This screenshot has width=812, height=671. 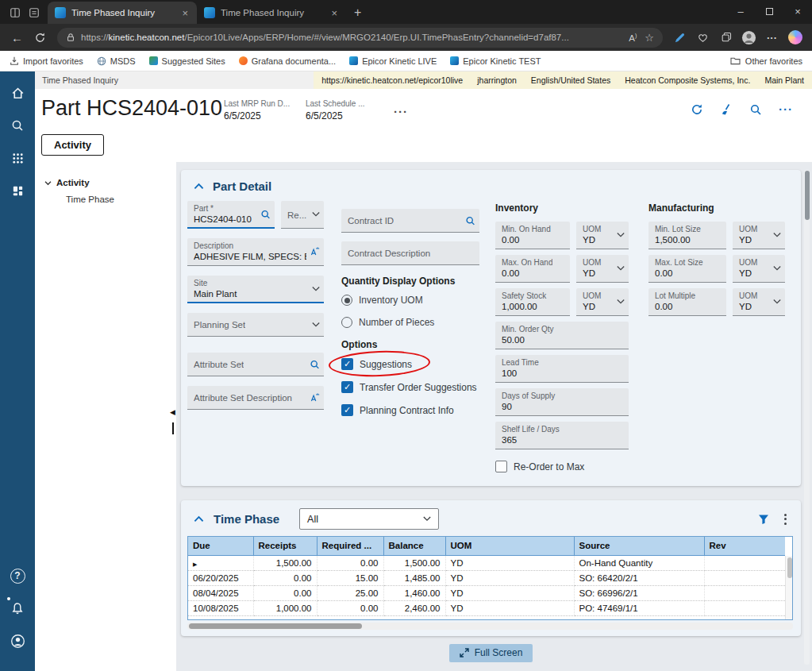 I want to click on revision-field: Re..., so click(x=302, y=214).